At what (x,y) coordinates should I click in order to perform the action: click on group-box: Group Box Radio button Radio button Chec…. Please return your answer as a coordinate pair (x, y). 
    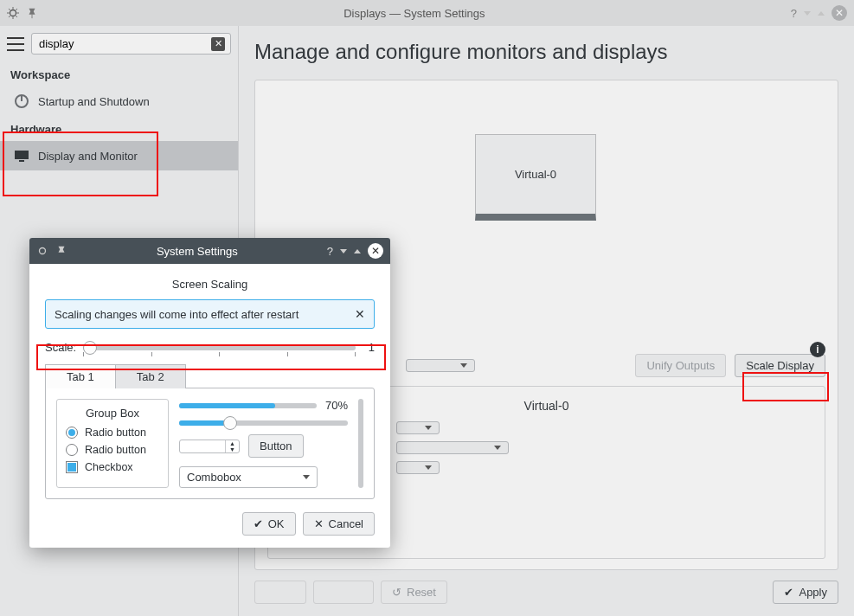
    Looking at the image, I should click on (112, 443).